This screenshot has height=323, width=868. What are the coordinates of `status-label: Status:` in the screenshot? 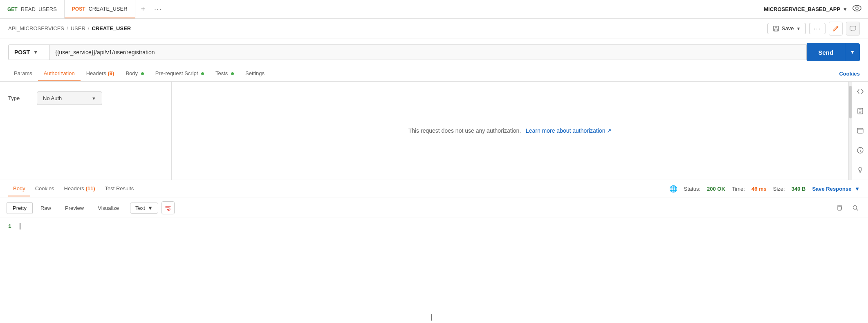 It's located at (692, 189).